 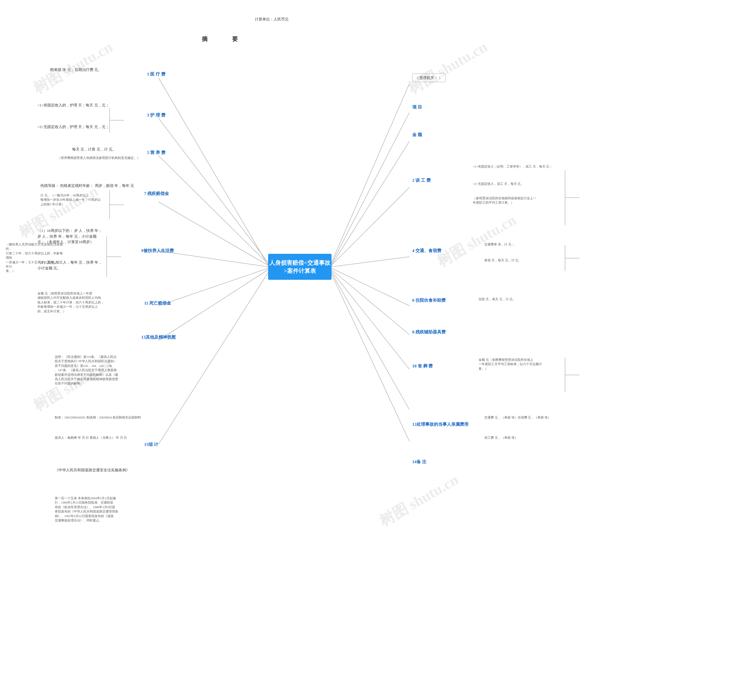 What do you see at coordinates (156, 153) in the screenshot?
I see `nutrition-fee-label: 5 营 养 费` at bounding box center [156, 153].